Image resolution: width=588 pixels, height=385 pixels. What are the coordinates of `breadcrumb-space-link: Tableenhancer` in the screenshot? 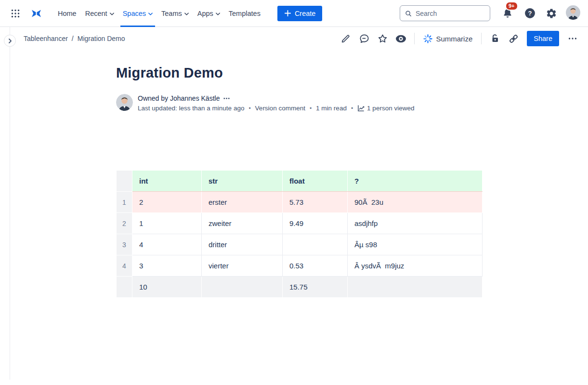 It's located at (46, 39).